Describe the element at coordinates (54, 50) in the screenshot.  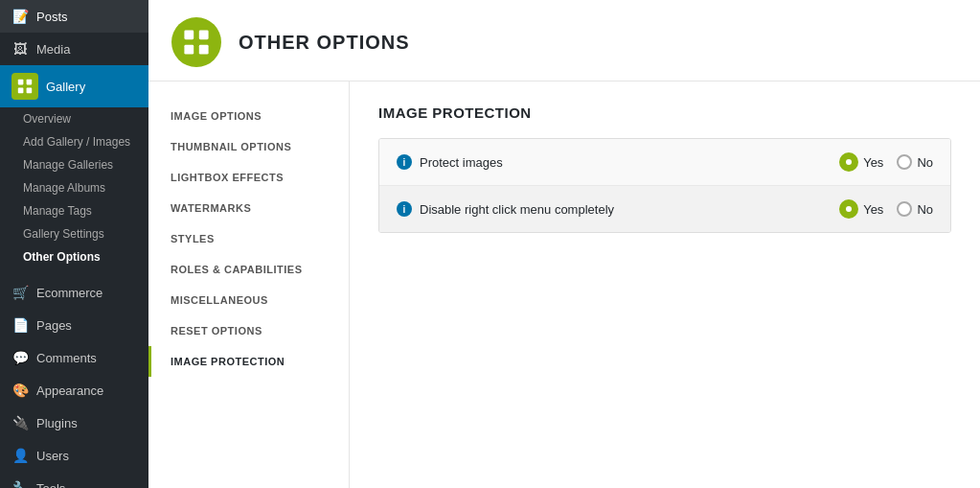
I see `sidebar-label-media: Media` at that location.